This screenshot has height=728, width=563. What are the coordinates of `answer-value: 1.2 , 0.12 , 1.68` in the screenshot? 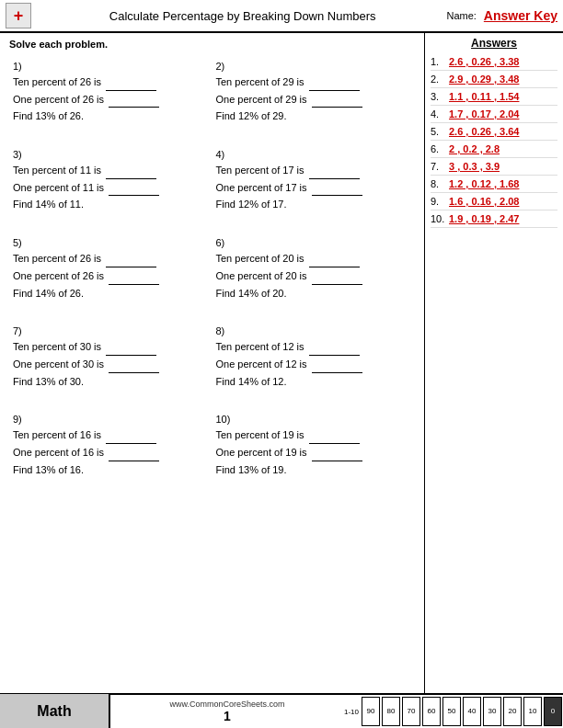 It's located at (484, 184).